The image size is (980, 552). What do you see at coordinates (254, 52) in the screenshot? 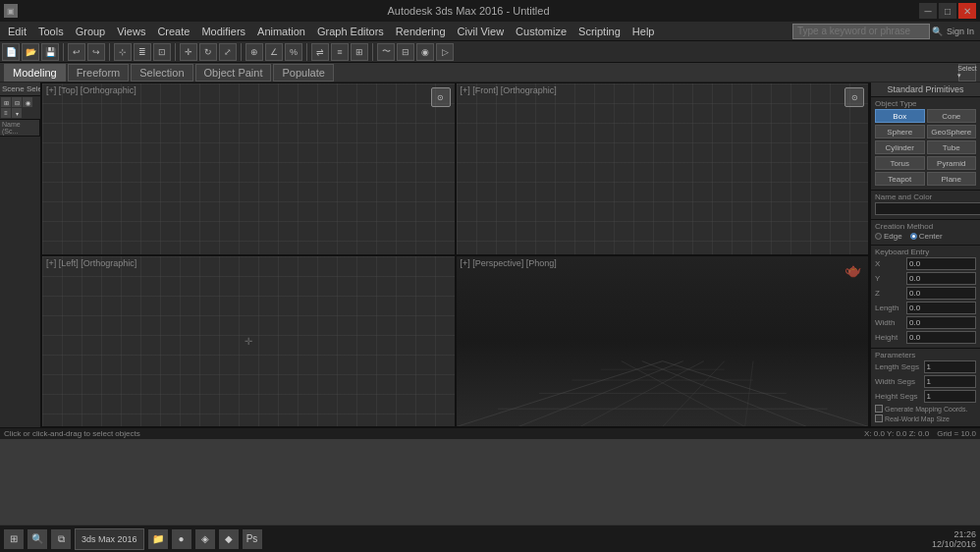
I see `snap-toggle: ⊕` at bounding box center [254, 52].